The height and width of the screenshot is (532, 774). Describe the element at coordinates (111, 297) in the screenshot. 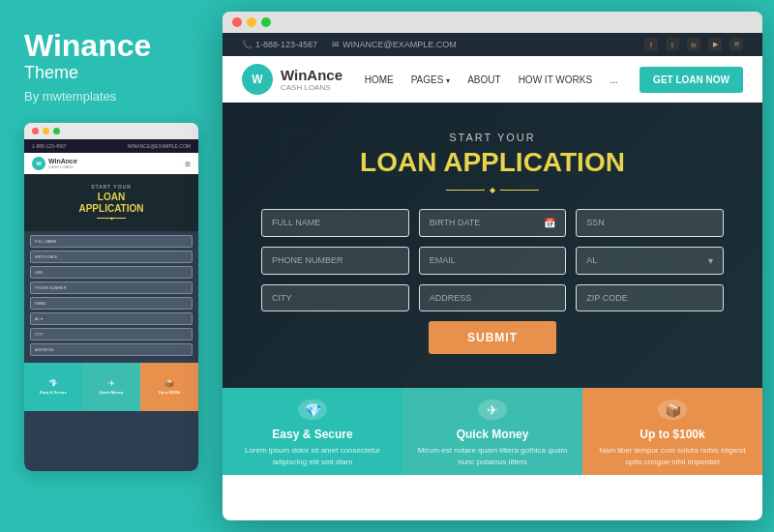

I see `mini-form: FULL NAME BIRTH DATE SSN PHONE NUMBER EM…` at that location.